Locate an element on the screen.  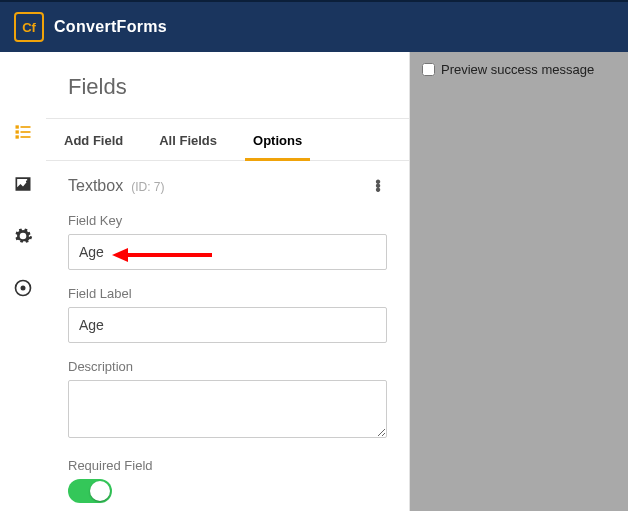
required-label: Required Field is located at coordinates (228, 466).